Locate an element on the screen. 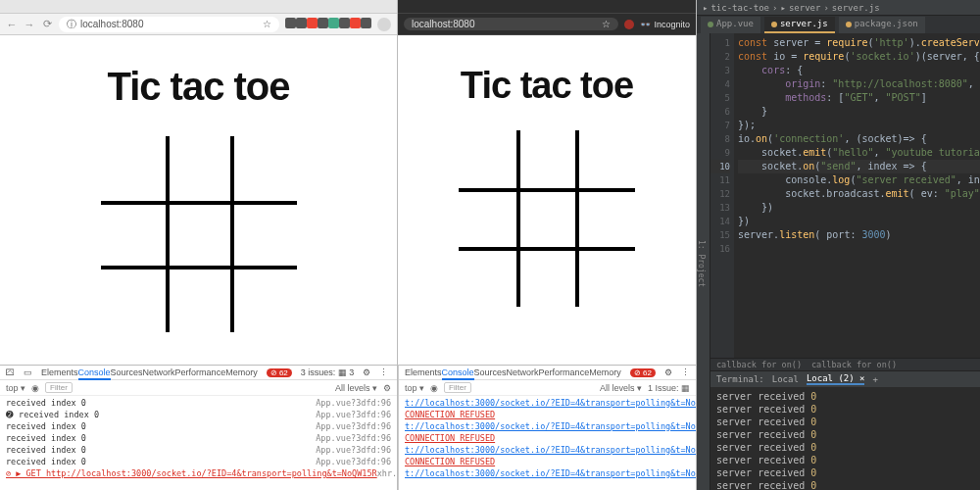  editor-tab: server.js is located at coordinates (800, 25).